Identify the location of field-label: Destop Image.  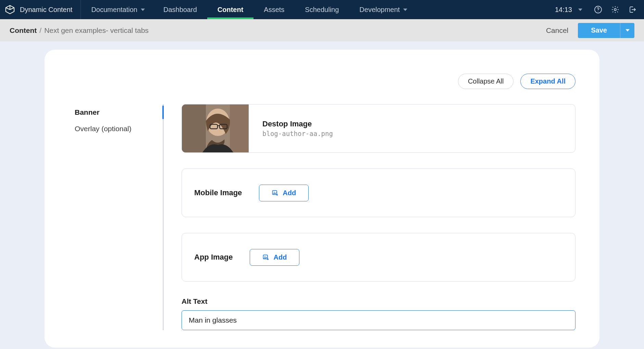
(298, 124).